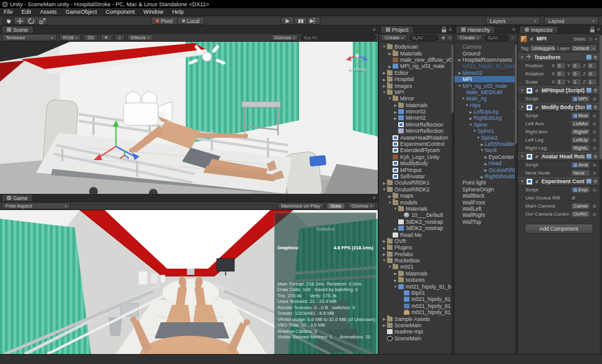 Image resolution: width=602 pixels, height=364 pixels. Describe the element at coordinates (120, 37) in the screenshot. I see `audio-toggle: ♪` at that location.